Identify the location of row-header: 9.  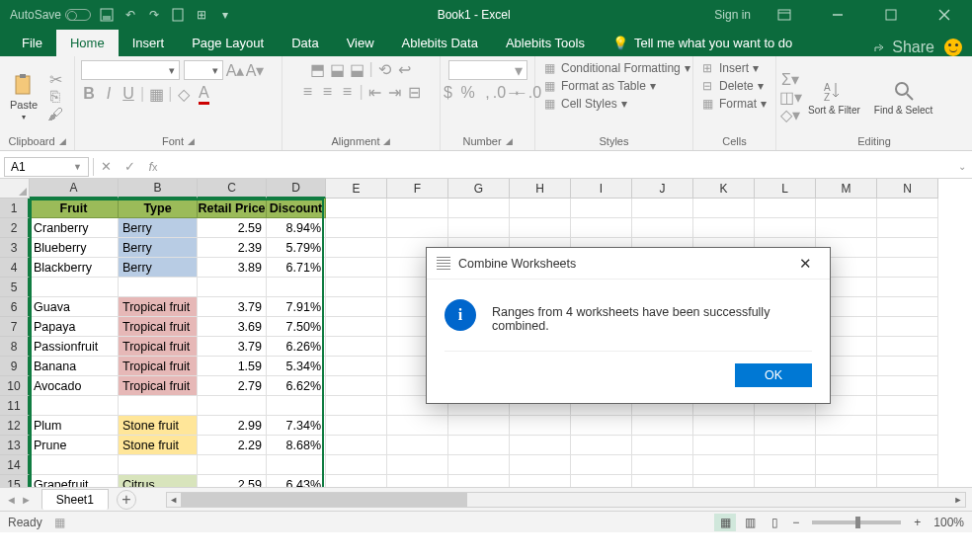
(15, 366).